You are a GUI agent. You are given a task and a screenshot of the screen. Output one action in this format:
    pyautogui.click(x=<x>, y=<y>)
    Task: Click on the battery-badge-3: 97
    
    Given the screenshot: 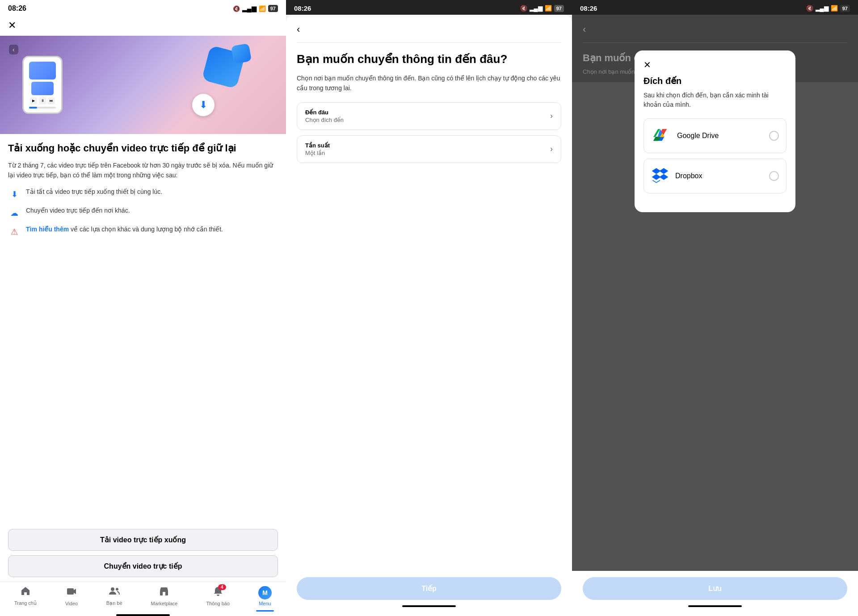 What is the action you would take?
    pyautogui.click(x=845, y=8)
    